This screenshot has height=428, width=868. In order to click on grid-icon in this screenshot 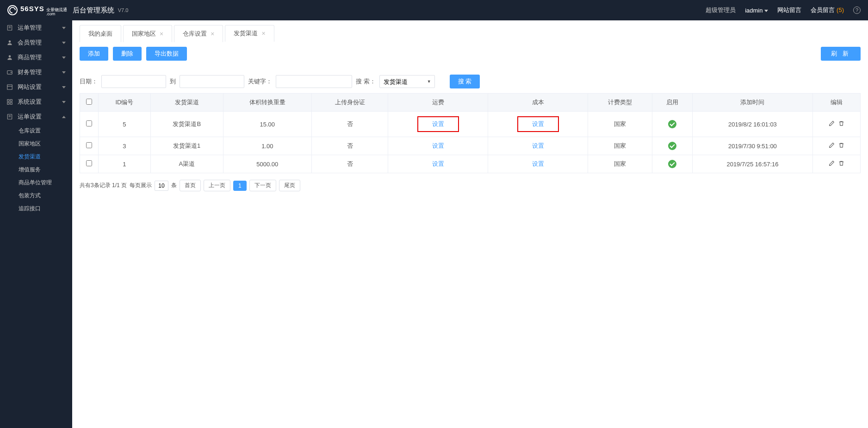, I will do `click(10, 102)`.